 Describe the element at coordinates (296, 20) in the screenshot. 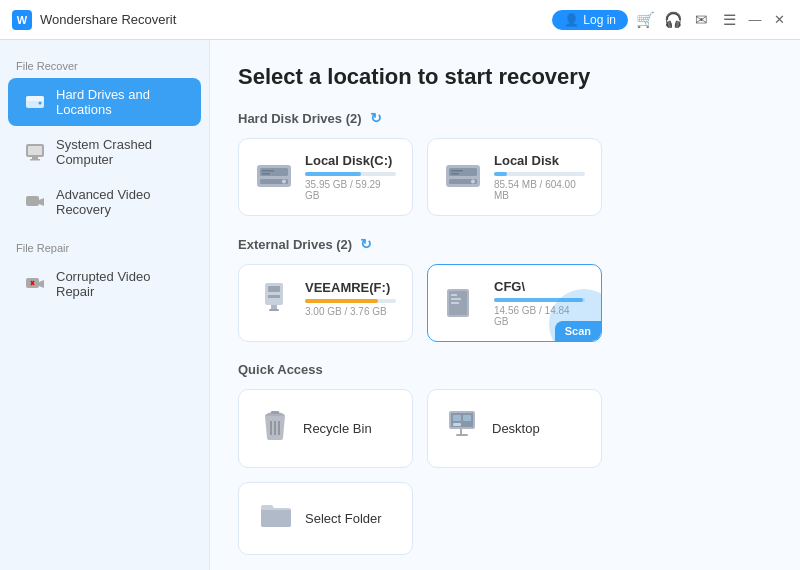

I see `app-name: Wondershare Recoverit` at that location.